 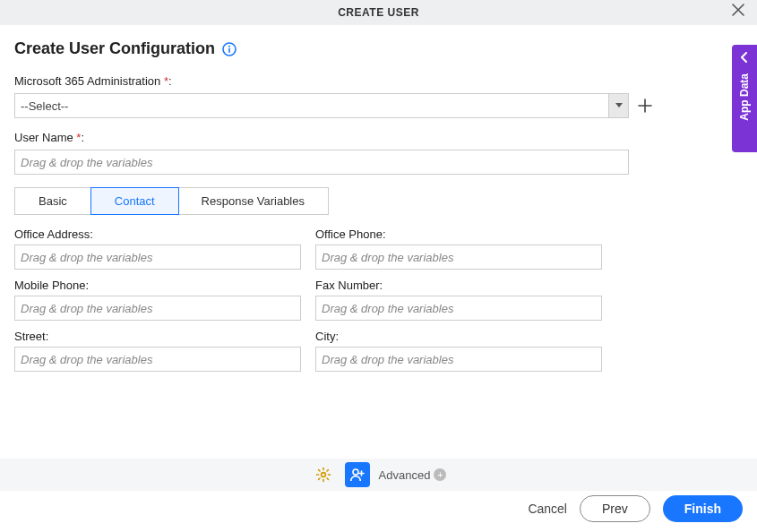 What do you see at coordinates (229, 49) in the screenshot?
I see `info-icon` at bounding box center [229, 49].